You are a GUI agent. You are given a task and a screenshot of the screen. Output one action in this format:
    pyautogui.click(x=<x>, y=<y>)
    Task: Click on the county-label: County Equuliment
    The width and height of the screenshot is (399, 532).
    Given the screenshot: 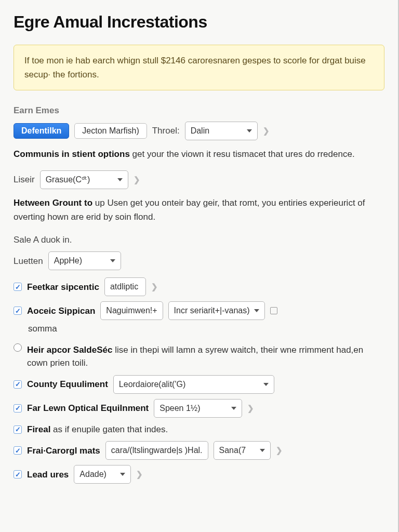 What is the action you would take?
    pyautogui.click(x=68, y=384)
    